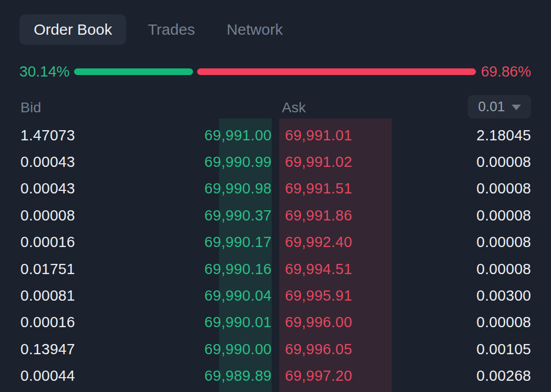 The height and width of the screenshot is (392, 551). Describe the element at coordinates (209, 349) in the screenshot. I see `bid-price: 69,990.00` at that location.